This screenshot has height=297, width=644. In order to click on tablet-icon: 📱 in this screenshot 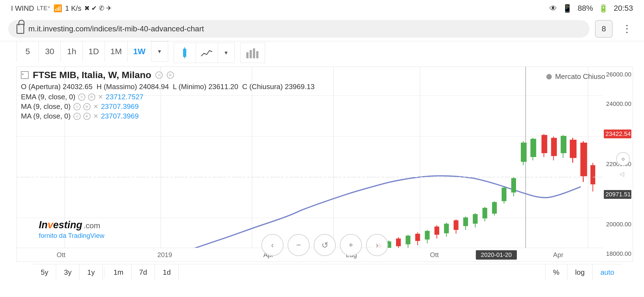, I will do `click(567, 8)`.